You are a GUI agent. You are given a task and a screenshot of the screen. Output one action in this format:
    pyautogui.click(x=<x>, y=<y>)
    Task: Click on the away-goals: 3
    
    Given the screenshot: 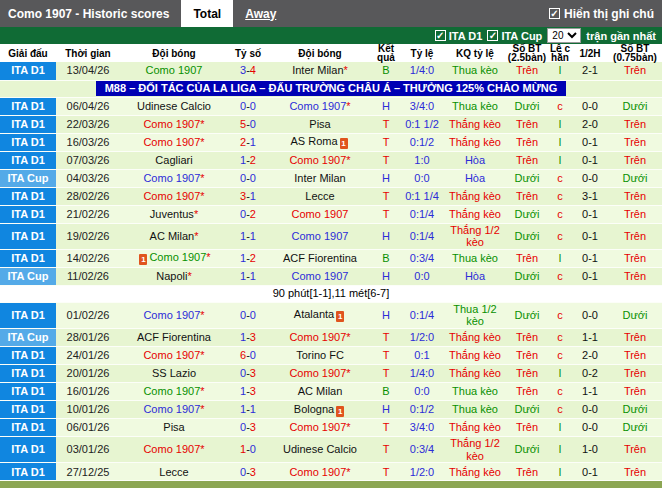 What is the action you would take?
    pyautogui.click(x=253, y=373)
    